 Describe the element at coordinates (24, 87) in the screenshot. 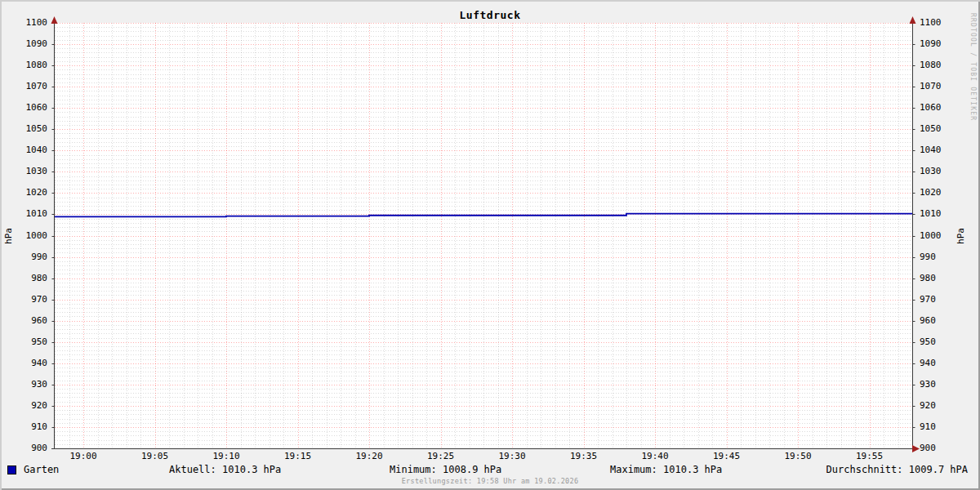

I see `y-tick-label-left: 1070` at that location.